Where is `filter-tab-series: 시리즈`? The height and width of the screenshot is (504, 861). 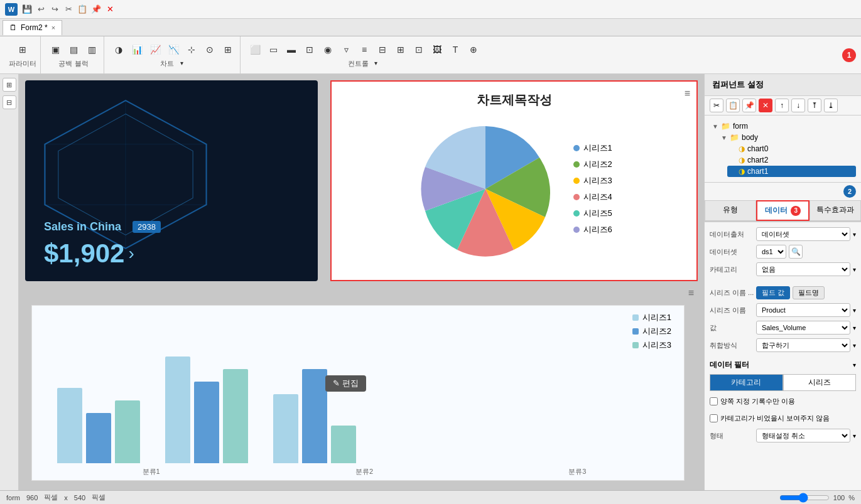 filter-tab-series: 시리즈 is located at coordinates (820, 383).